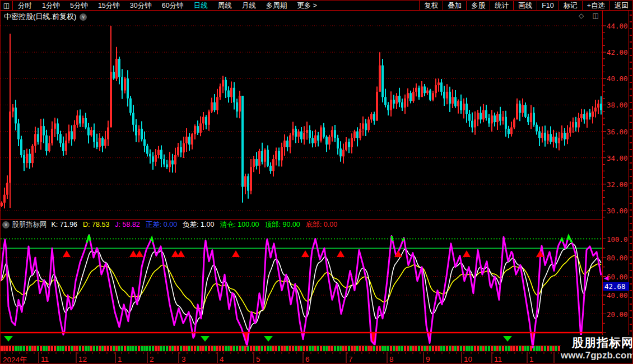  Describe the element at coordinates (301, 345) in the screenshot. I see `strip-top-line` at that location.